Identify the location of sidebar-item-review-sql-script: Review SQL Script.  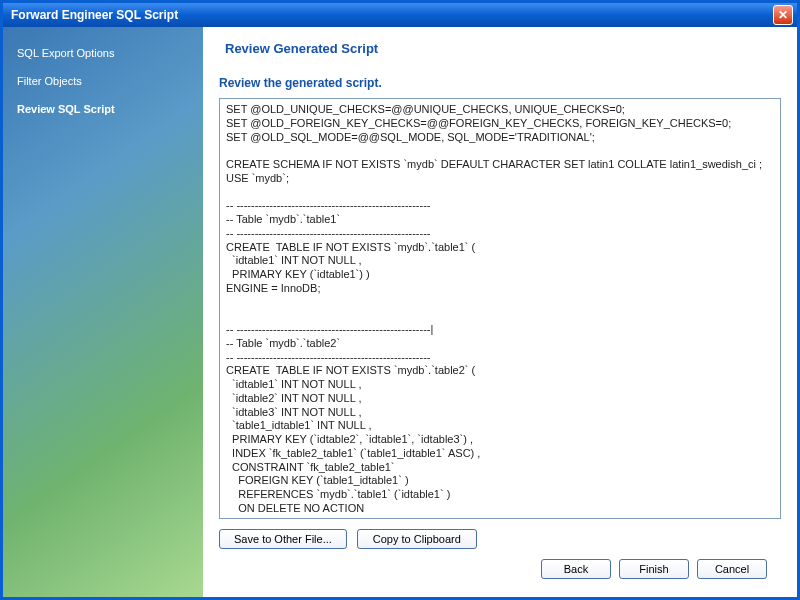
(103, 109).